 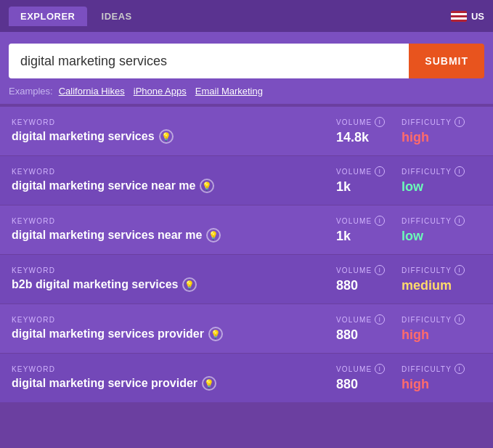 I want to click on keyword-cell: KEYWORD digital marketing service near m…, so click(x=174, y=180).